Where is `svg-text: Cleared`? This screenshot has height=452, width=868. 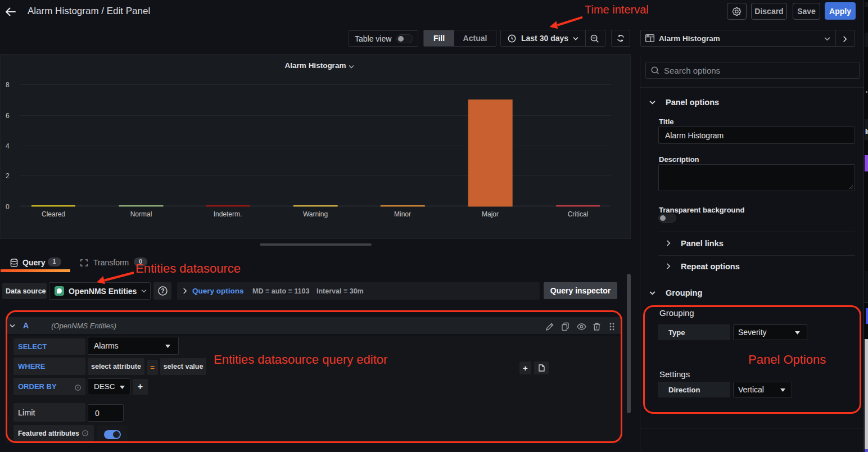
svg-text: Cleared is located at coordinates (53, 214).